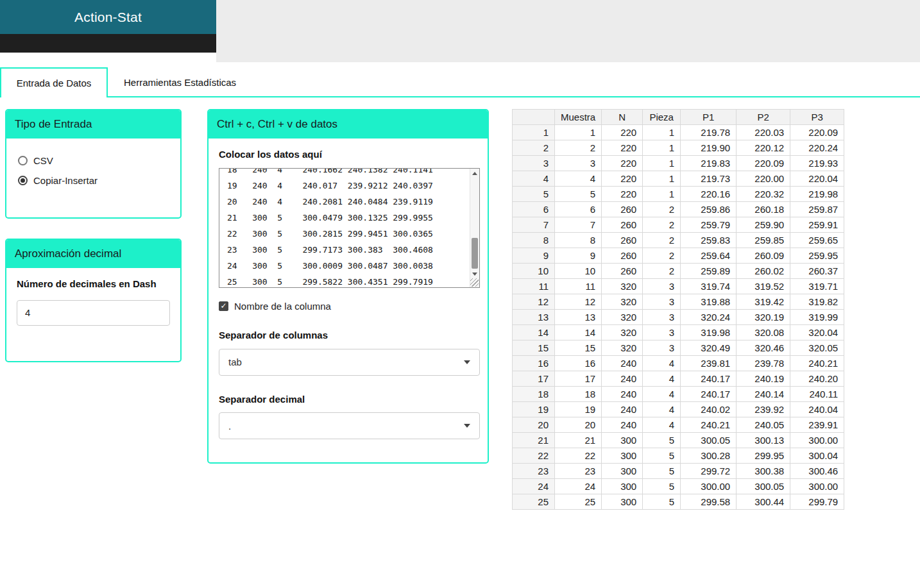 Image resolution: width=920 pixels, height=588 pixels. I want to click on tab-entrada-de-datos: Entrada de Datos, so click(54, 82).